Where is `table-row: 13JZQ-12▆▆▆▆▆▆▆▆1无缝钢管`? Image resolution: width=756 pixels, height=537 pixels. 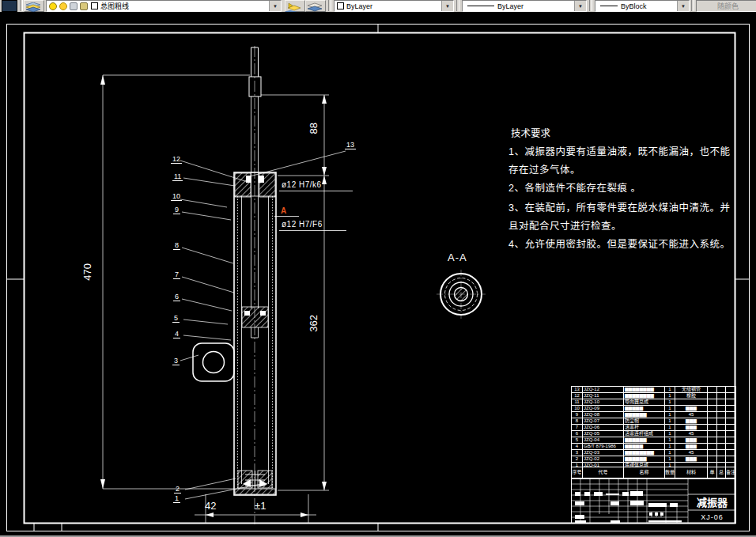
table-row: 13JZQ-12▆▆▆▆▆▆▆▆1无缝钢管 is located at coordinates (653, 390).